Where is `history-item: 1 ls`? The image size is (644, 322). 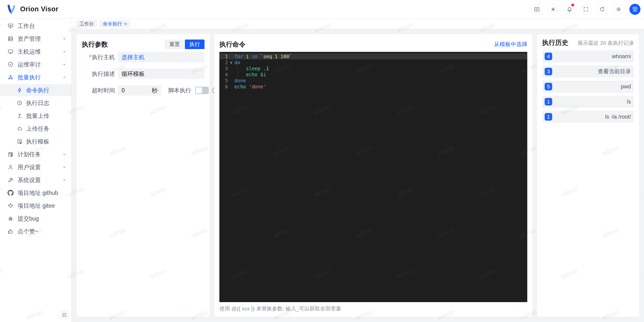
history-item: 1 ls is located at coordinates (588, 102).